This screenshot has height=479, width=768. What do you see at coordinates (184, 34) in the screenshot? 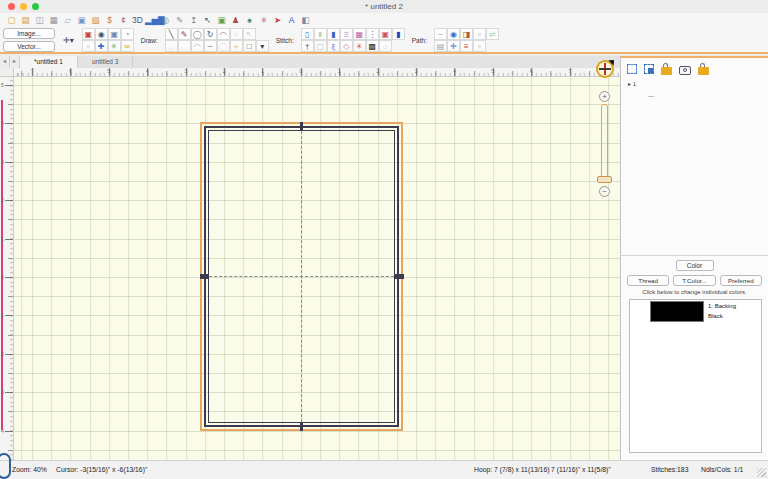
I see `point-draw-icon: ✎` at bounding box center [184, 34].